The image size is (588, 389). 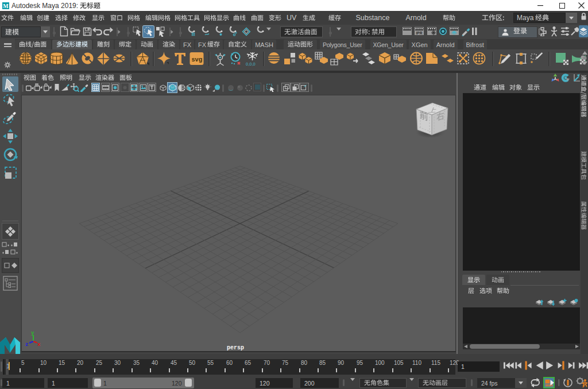 What do you see at coordinates (26, 344) in the screenshot?
I see `svg-text: z` at bounding box center [26, 344].